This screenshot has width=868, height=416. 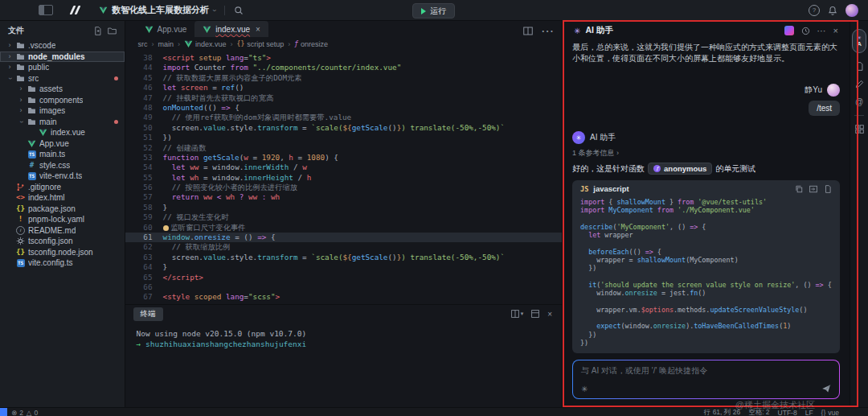 What do you see at coordinates (63, 68) in the screenshot?
I see `file-tree-item-public: ›public` at bounding box center [63, 68].